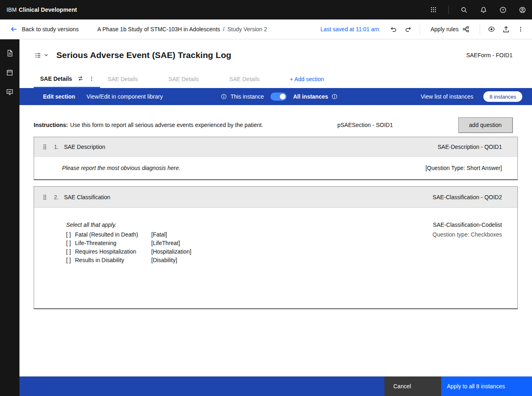 This screenshot has height=396, width=532. Describe the element at coordinates (38, 55) in the screenshot. I see `outline-icon` at that location.